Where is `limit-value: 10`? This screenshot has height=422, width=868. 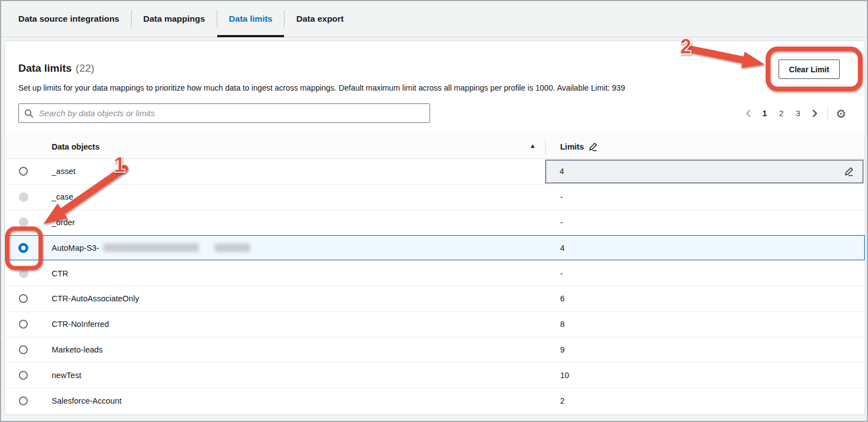
limit-value: 10 is located at coordinates (704, 375).